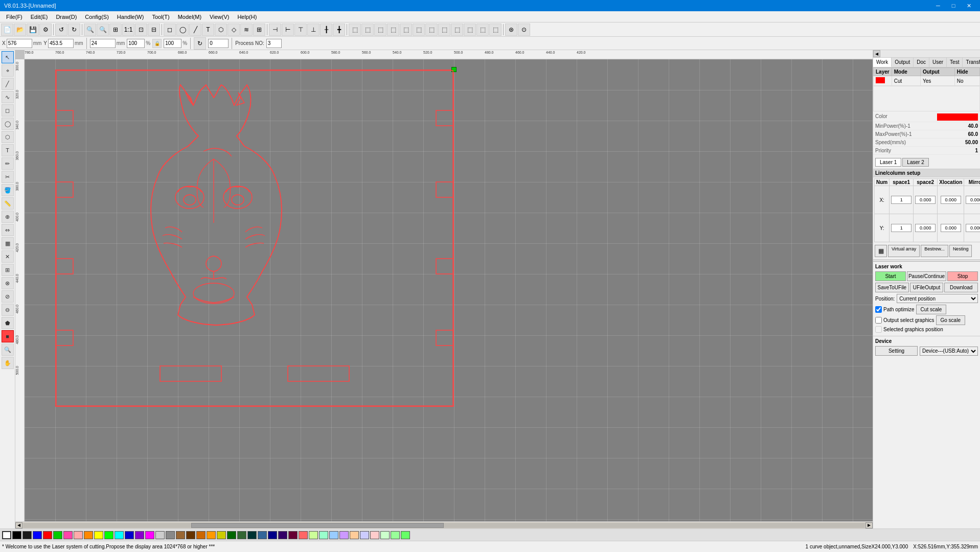  I want to click on tool7-button: ≋, so click(246, 30).